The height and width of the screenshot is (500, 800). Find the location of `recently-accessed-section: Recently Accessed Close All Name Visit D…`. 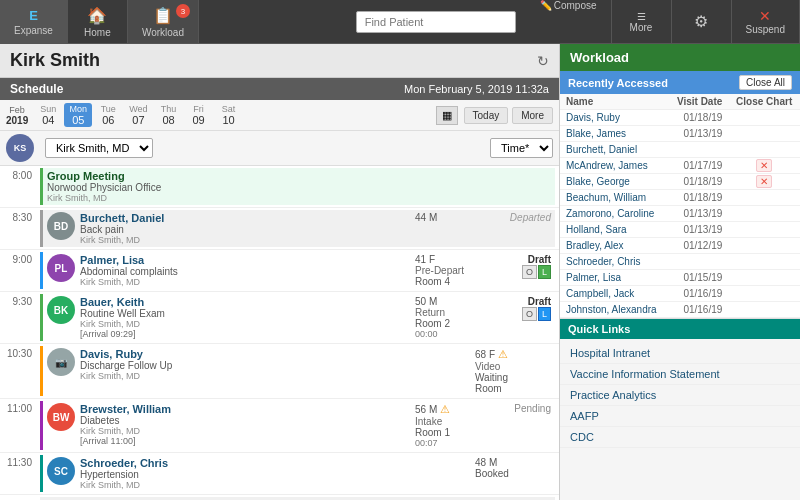

recently-accessed-section: Recently Accessed Close All Name Visit D… is located at coordinates (680, 195).